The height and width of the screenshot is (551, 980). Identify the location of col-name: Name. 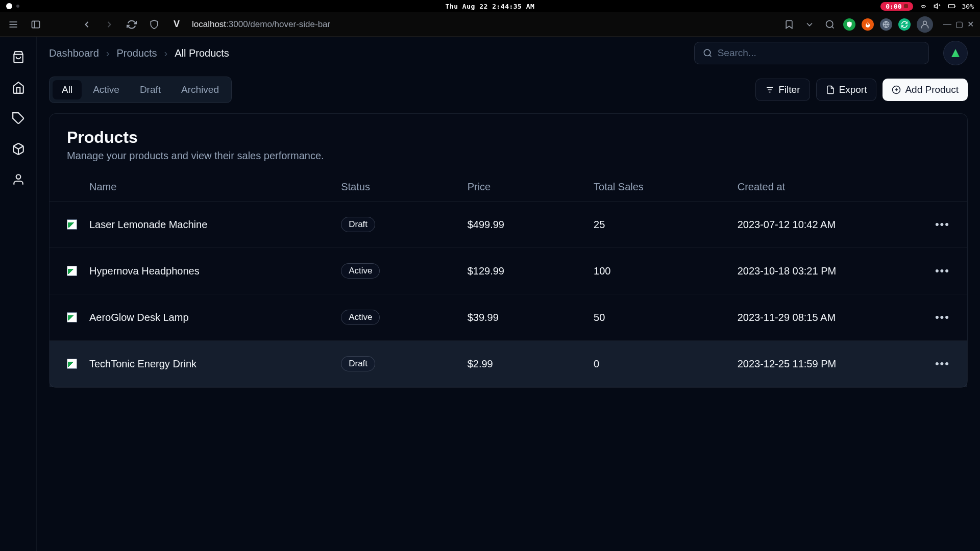
(209, 187).